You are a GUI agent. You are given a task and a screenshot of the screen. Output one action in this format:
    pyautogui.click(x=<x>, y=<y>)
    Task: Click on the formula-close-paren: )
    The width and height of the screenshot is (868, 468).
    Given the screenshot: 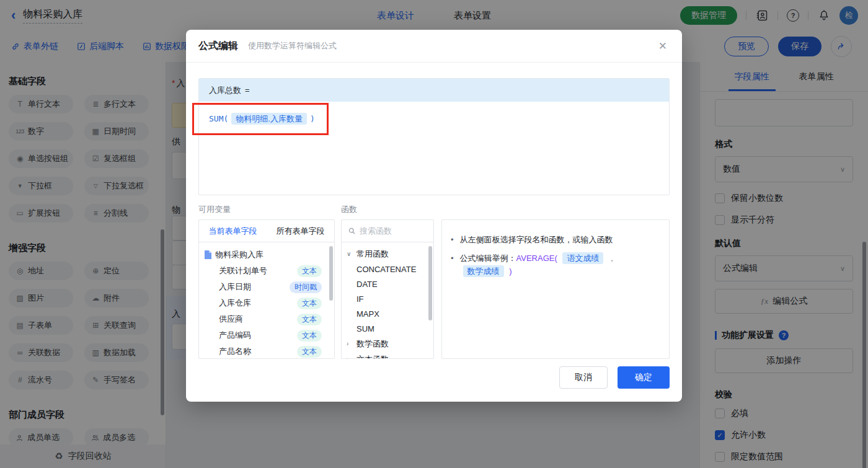 What is the action you would take?
    pyautogui.click(x=312, y=119)
    